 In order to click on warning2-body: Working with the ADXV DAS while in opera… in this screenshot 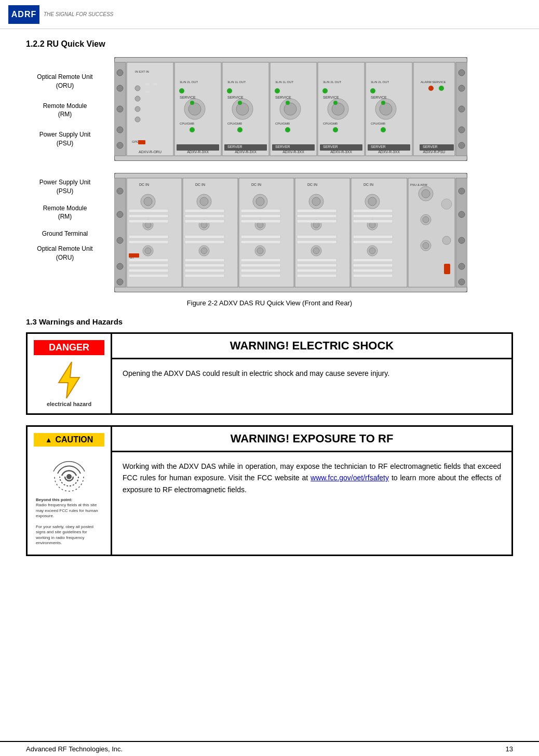, I will do `click(312, 478)`.